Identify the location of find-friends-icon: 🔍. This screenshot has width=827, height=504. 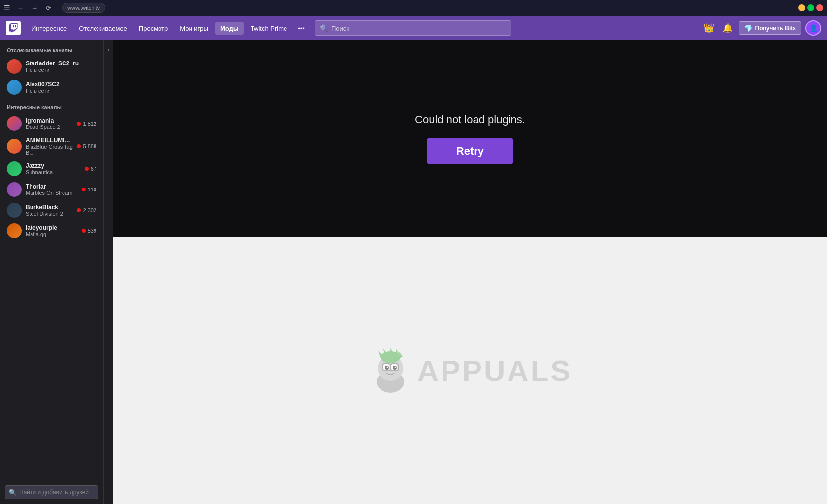
(13, 492).